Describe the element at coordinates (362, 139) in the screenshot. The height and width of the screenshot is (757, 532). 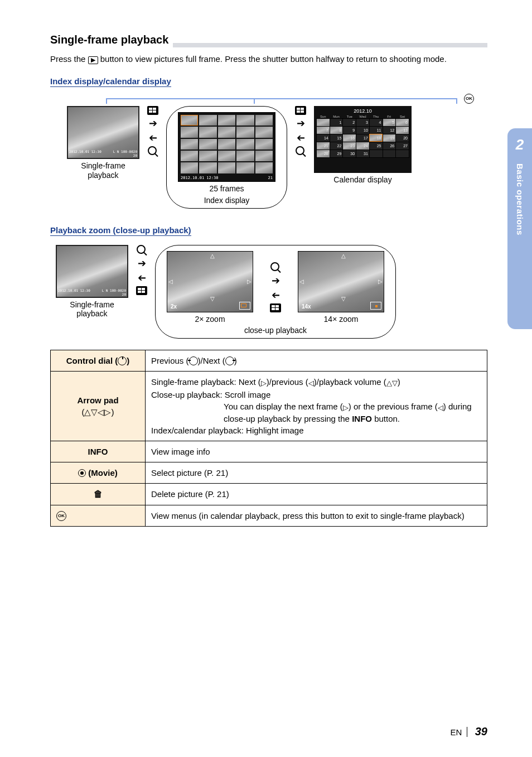
I see `calendar-thumb: 2012.10 SunMonTueWedThuFriSat 123456 789…` at that location.